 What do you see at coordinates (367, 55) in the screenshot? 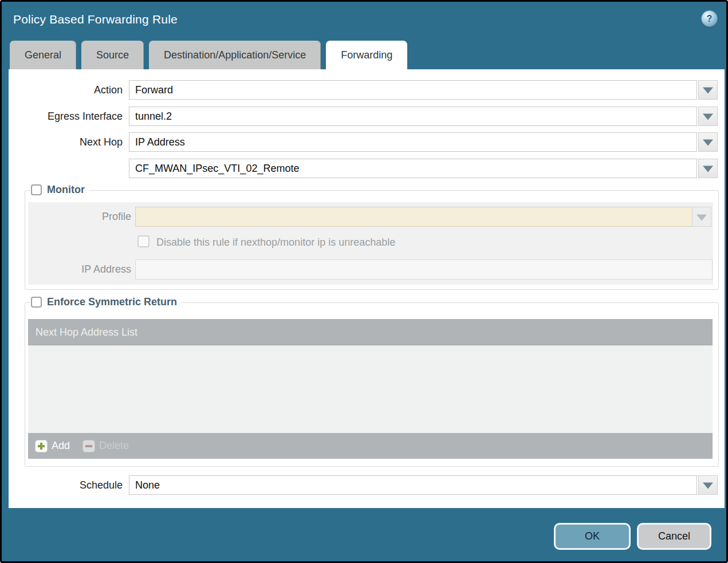
I see `tab-forwarding: Forwarding` at bounding box center [367, 55].